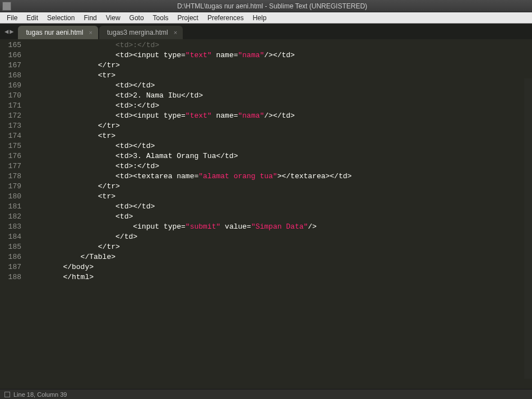 The image size is (532, 399). What do you see at coordinates (58, 33) in the screenshot?
I see `tab-active: tugas nur aeni.html ×` at bounding box center [58, 33].